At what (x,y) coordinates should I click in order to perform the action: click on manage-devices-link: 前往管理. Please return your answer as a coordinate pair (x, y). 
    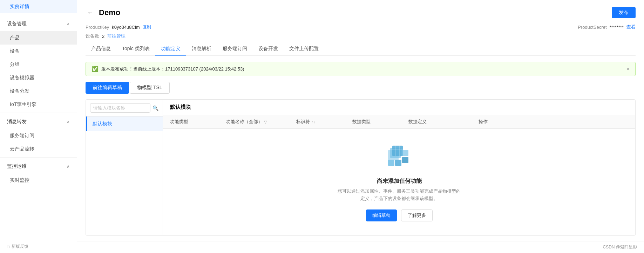
    Looking at the image, I should click on (116, 36).